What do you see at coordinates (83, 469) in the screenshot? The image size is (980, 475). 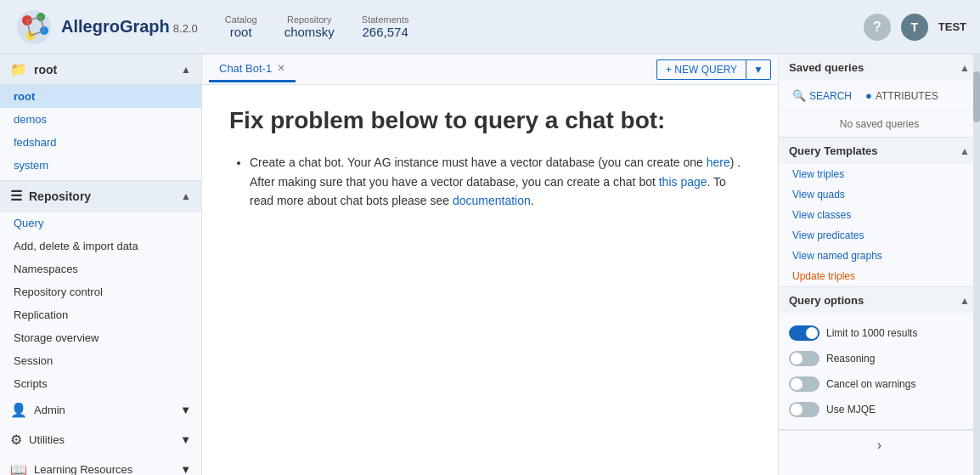 I see `learning-label: Learning Resources` at bounding box center [83, 469].